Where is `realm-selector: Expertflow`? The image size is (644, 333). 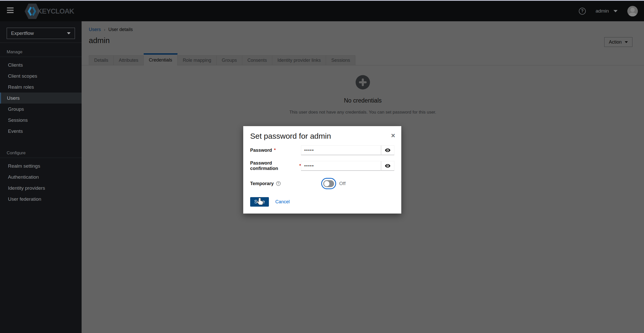
realm-selector: Expertflow is located at coordinates (41, 33).